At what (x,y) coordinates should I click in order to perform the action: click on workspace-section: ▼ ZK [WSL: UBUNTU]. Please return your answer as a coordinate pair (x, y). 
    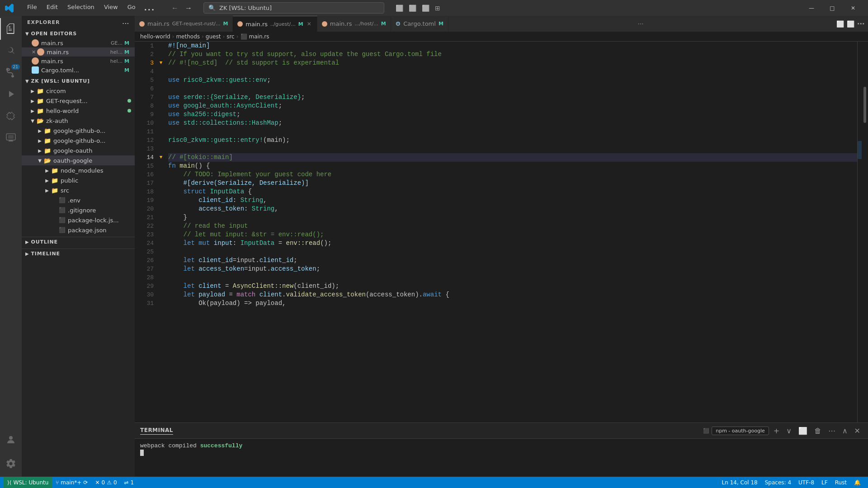
    Looking at the image, I should click on (78, 81).